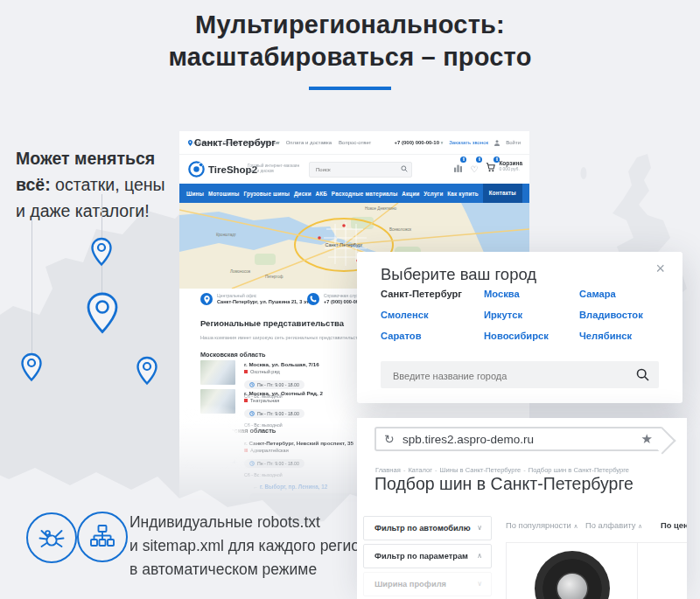  What do you see at coordinates (266, 303) in the screenshot?
I see `office-address: Санкт-Петербург, ул. Пушкина 21, 3 этаж` at bounding box center [266, 303].